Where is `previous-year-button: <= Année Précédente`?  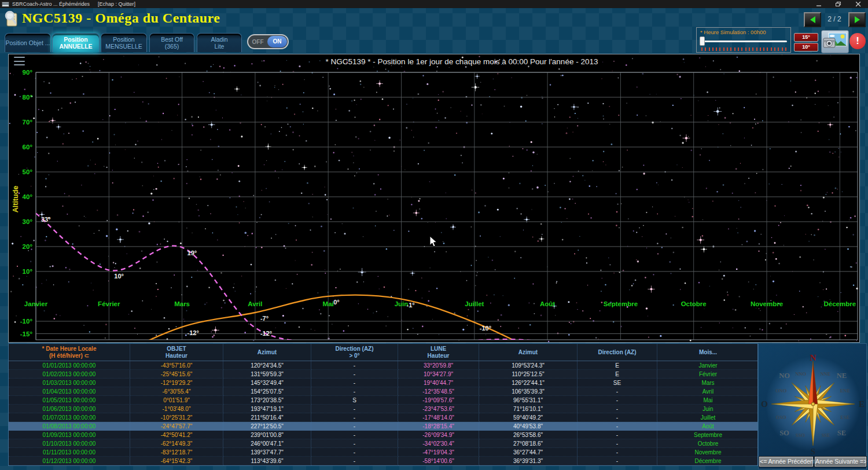 previous-year-button: <= Année Précédente is located at coordinates (786, 462).